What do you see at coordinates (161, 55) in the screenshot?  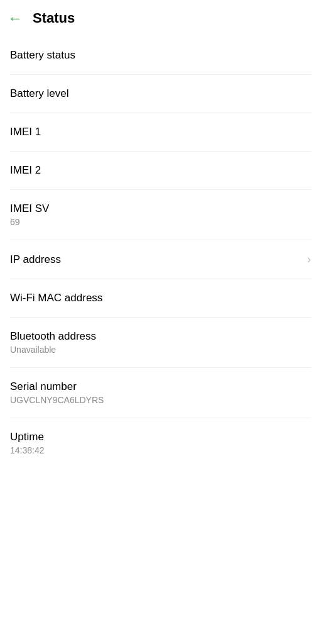 I see `status-item-battery-status: Battery status` at bounding box center [161, 55].